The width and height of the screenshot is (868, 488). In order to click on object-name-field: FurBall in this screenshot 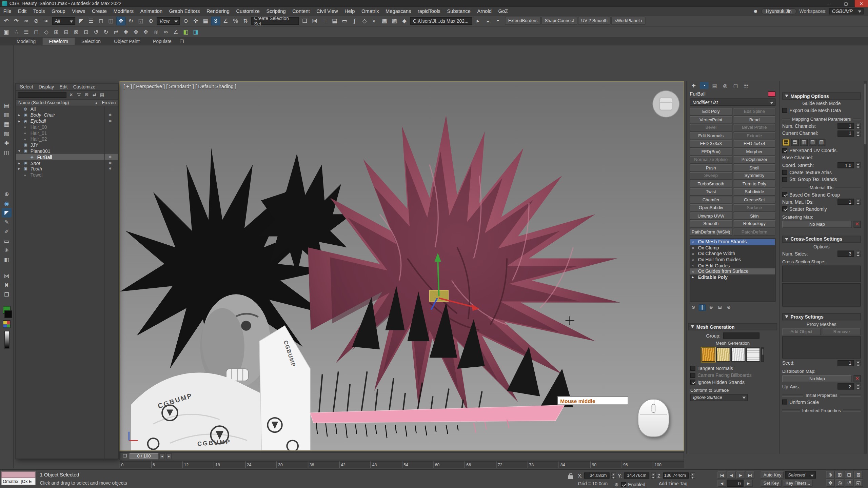, I will do `click(728, 94)`.